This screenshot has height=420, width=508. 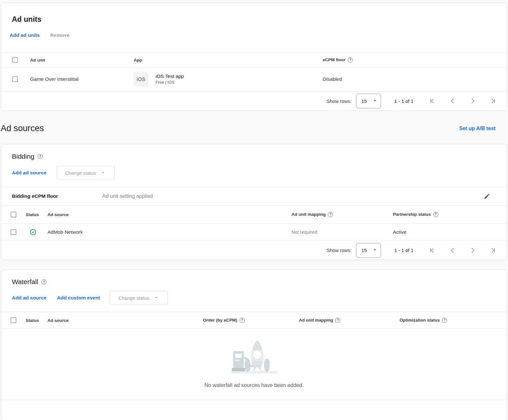 What do you see at coordinates (60, 35) in the screenshot?
I see `remove-button: Remove` at bounding box center [60, 35].